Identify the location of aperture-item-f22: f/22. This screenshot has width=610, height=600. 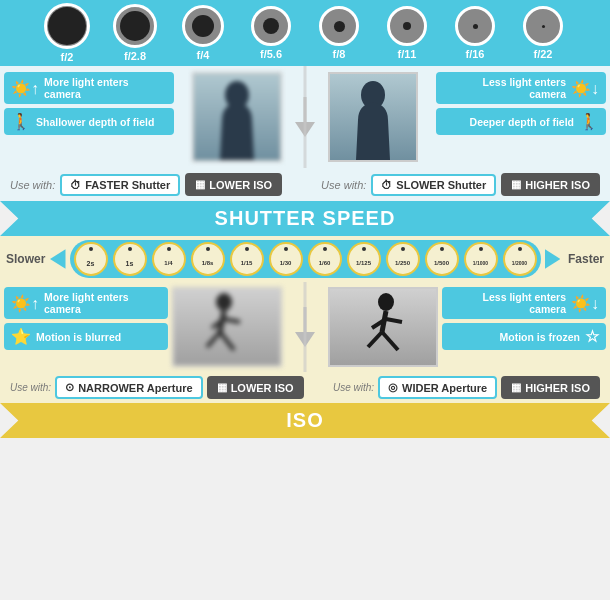
(543, 33).